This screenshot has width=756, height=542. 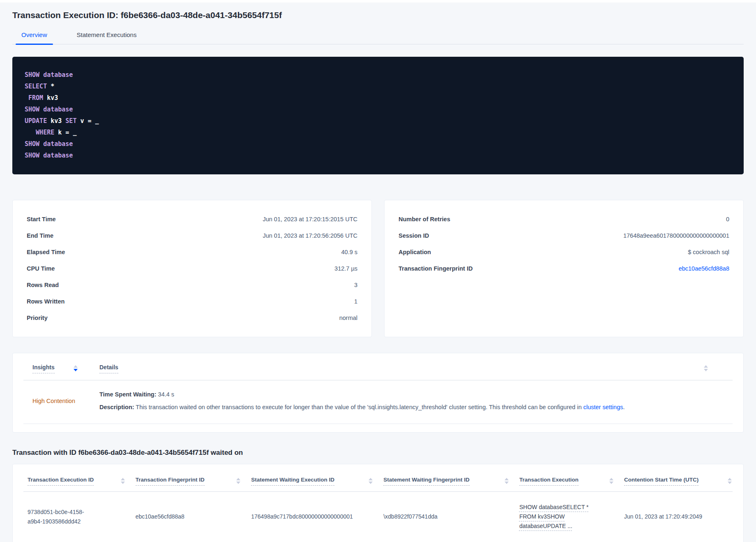 I want to click on column-header-label: Transaction Fingerprint ID, so click(x=170, y=481).